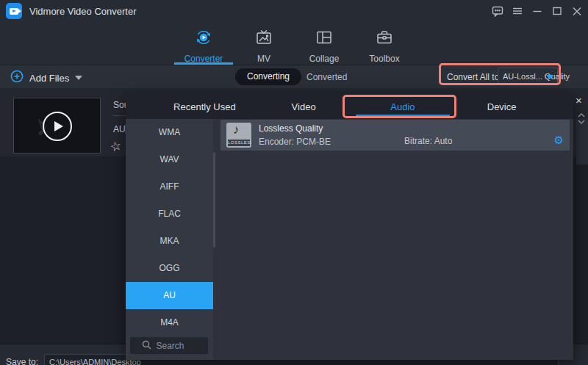  What do you see at coordinates (295, 142) in the screenshot?
I see `profile-encoder: Encoder: PCM-BE` at bounding box center [295, 142].